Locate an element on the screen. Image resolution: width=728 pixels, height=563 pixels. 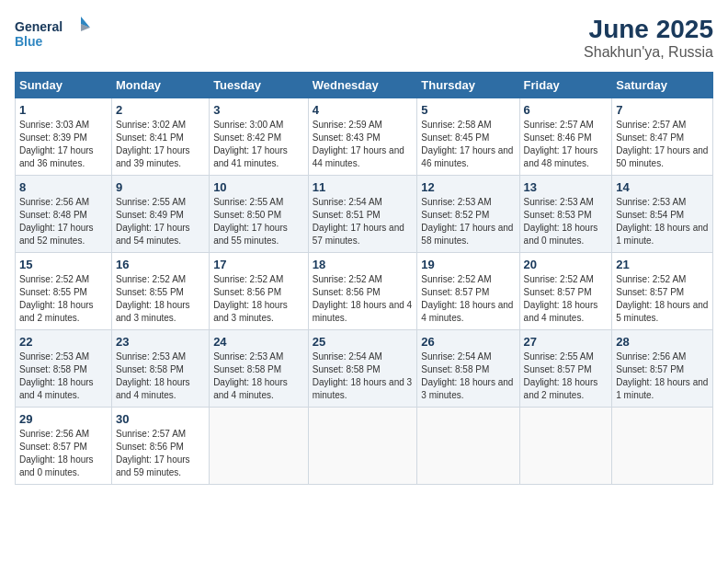
header-day: Wednesday is located at coordinates (362, 86).